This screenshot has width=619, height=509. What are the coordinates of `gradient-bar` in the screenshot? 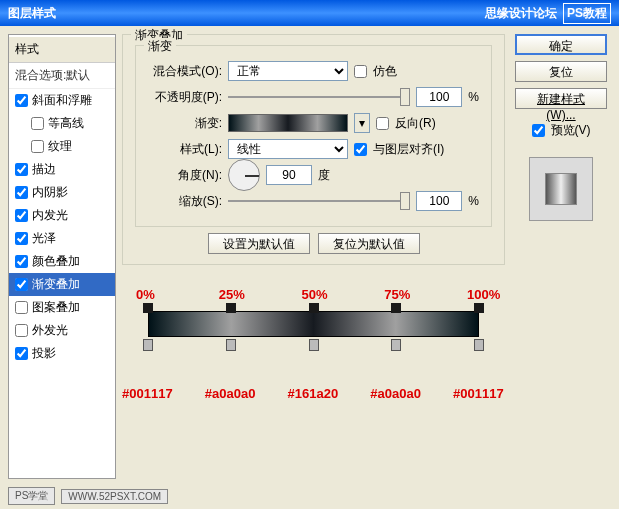 It's located at (314, 324).